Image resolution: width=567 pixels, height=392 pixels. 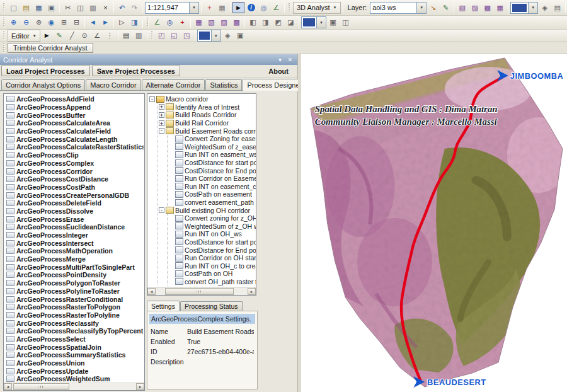 What do you see at coordinates (74, 195) in the screenshot?
I see `process-list-item: ArcGeoProcessCreatePersonalGDB` at bounding box center [74, 195].